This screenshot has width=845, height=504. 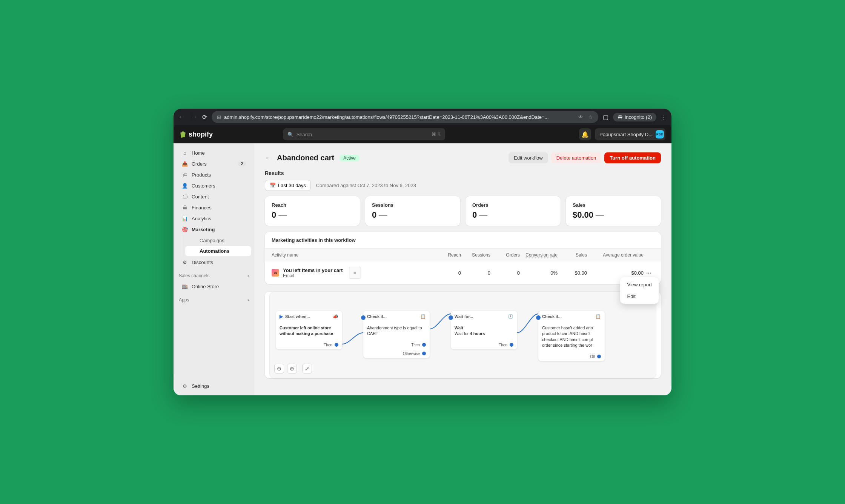 I want to click on otherwise-label: Otherwise, so click(x=411, y=354).